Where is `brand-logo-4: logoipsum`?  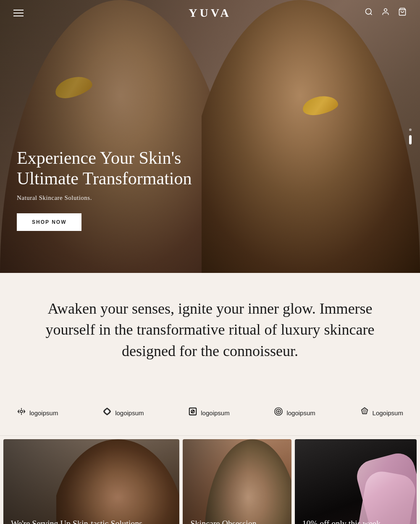 brand-logo-4: logoipsum is located at coordinates (294, 413).